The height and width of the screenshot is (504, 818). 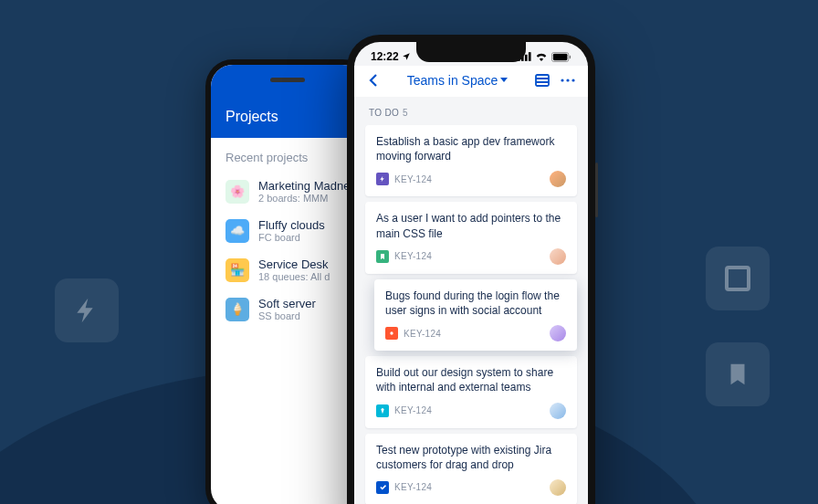 What do you see at coordinates (471, 111) in the screenshot?
I see `section-todo-label: TO DO5` at bounding box center [471, 111].